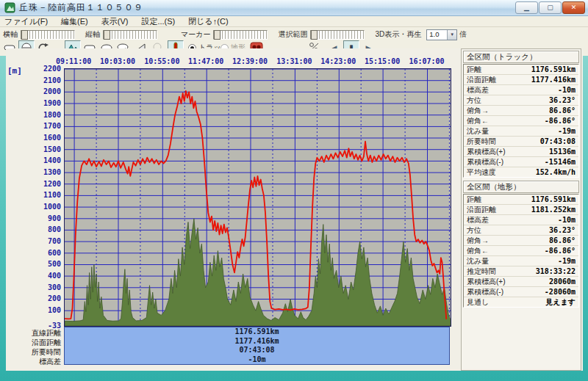  Describe the element at coordinates (46, 276) in the screenshot. I see `y-axis-tick-label: 400` at that location.